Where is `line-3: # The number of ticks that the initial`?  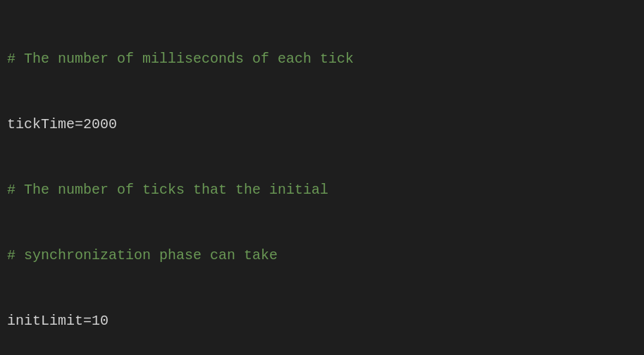
line-3: # The number of ticks that the initial is located at coordinates (322, 190).